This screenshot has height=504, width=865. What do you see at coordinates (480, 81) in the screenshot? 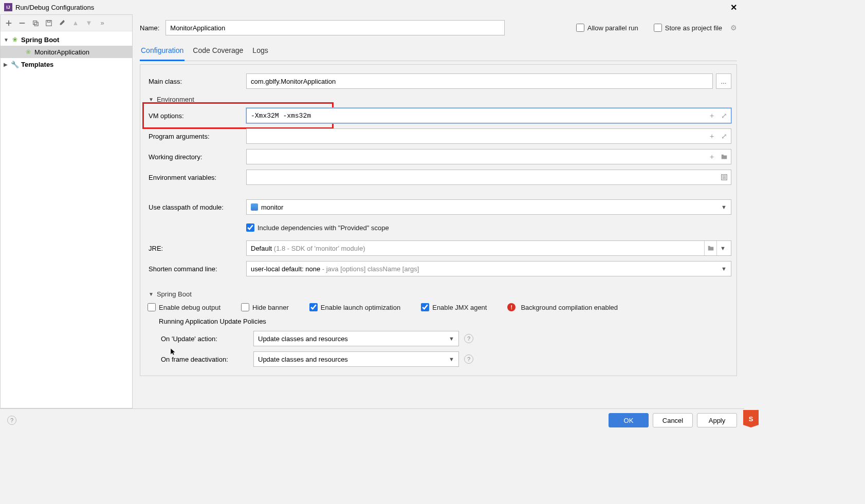
I see `main-class-input` at bounding box center [480, 81].